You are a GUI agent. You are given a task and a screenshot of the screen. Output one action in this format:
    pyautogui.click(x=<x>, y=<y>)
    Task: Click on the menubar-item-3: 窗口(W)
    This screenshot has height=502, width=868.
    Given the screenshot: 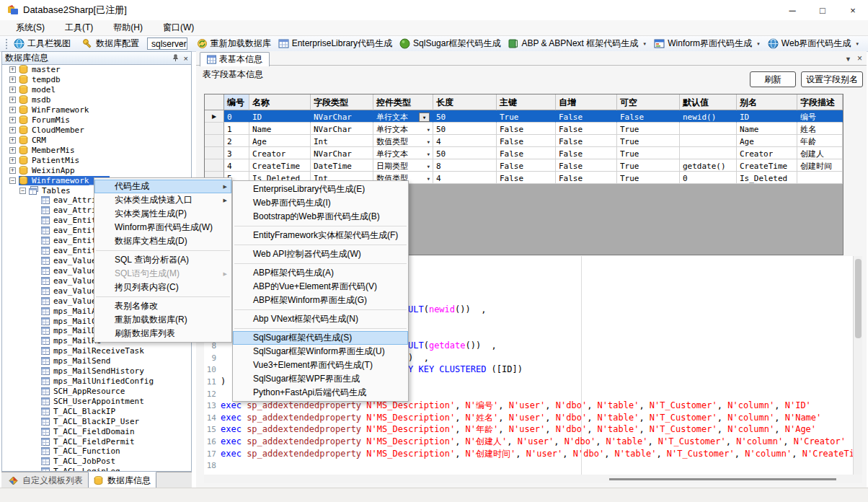 What is the action you would take?
    pyautogui.click(x=179, y=28)
    